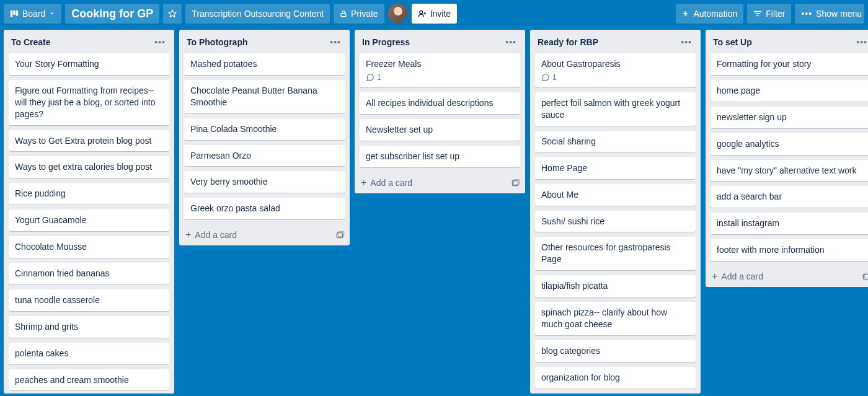 The image size is (868, 396). What do you see at coordinates (32, 14) in the screenshot?
I see `board-view-switcher: Board` at bounding box center [32, 14].